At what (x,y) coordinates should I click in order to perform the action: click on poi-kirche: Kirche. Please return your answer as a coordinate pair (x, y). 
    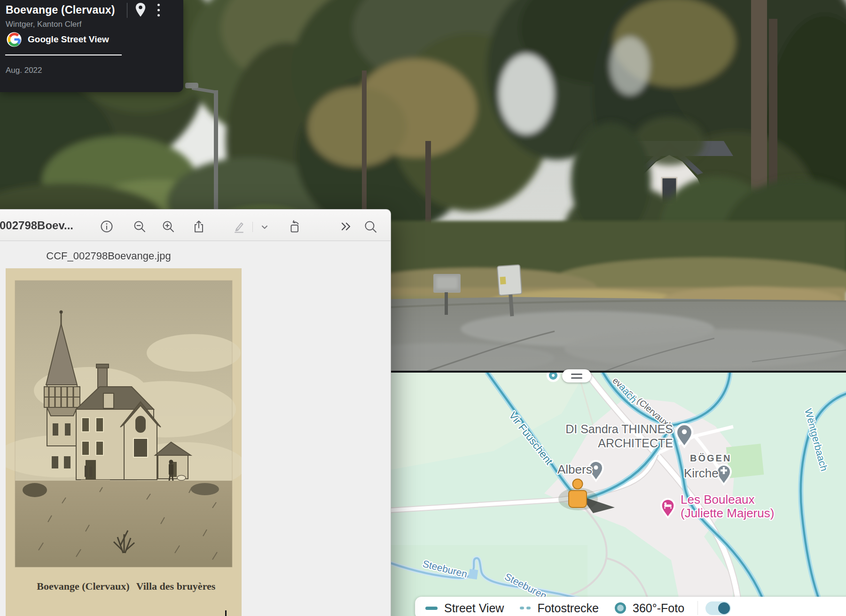
    Looking at the image, I should click on (701, 473).